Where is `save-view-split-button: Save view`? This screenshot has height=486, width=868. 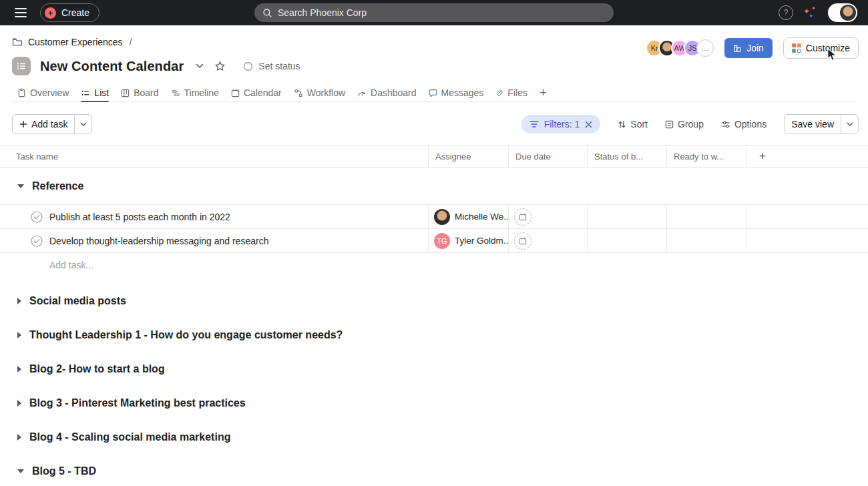 save-view-split-button: Save view is located at coordinates (821, 124).